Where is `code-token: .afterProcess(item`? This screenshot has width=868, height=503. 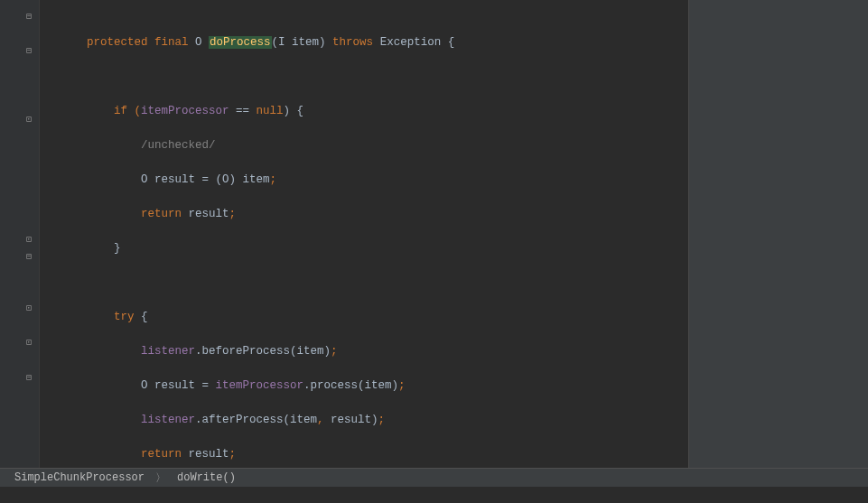
code-token: .afterProcess(item is located at coordinates (257, 420).